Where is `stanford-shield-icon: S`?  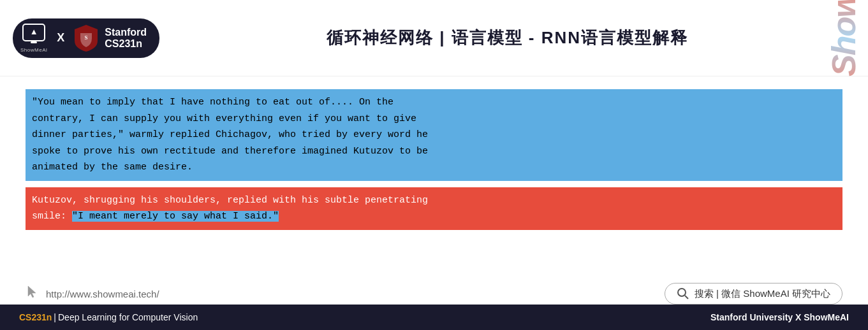 stanford-shield-icon: S is located at coordinates (86, 38).